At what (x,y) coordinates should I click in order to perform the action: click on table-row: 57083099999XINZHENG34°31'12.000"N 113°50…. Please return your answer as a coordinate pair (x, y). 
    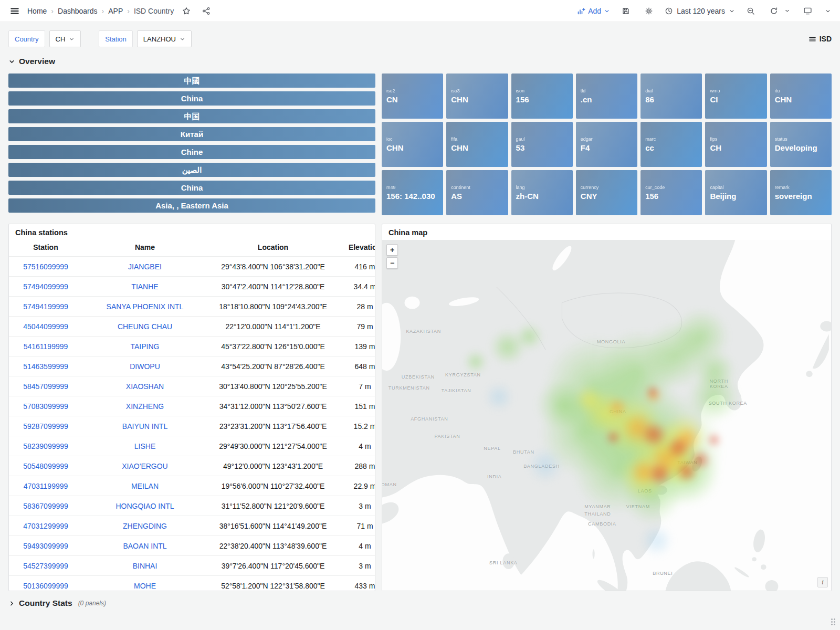
    Looking at the image, I should click on (192, 406).